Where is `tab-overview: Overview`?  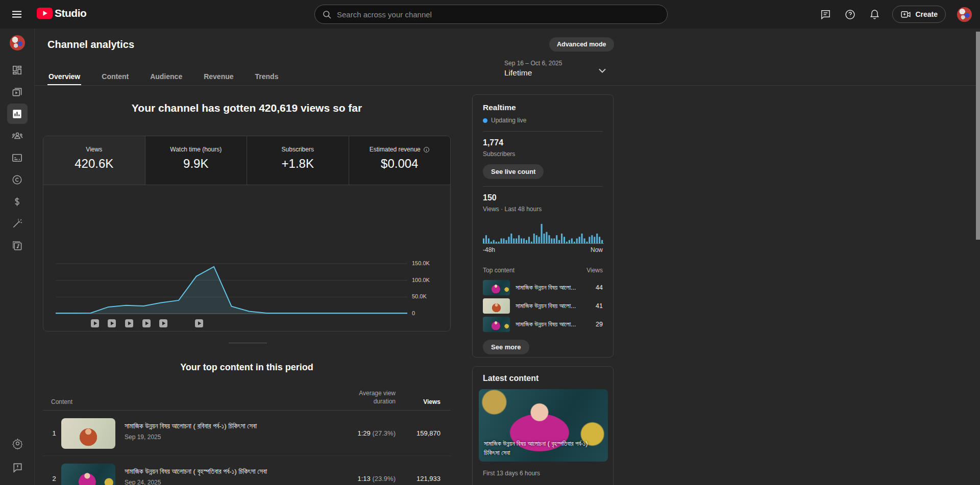
tab-overview: Overview is located at coordinates (64, 76).